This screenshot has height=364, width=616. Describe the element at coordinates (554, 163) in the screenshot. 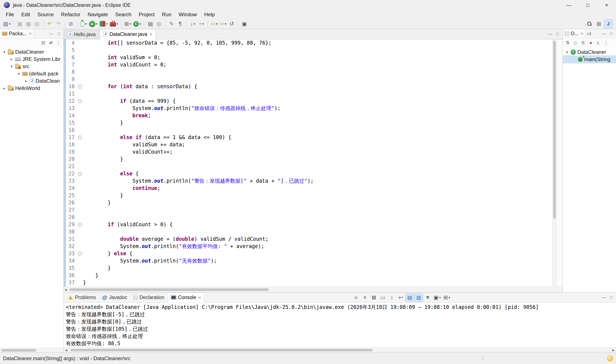

I see `editor-vscrollbar` at that location.